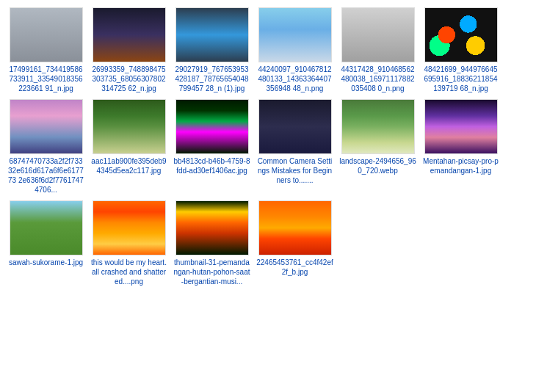 Image resolution: width=536 pixels, height=392 pixels. Describe the element at coordinates (295, 50) in the screenshot. I see `gallery-item: 44240097_910467812480133_143633644073569…` at that location.